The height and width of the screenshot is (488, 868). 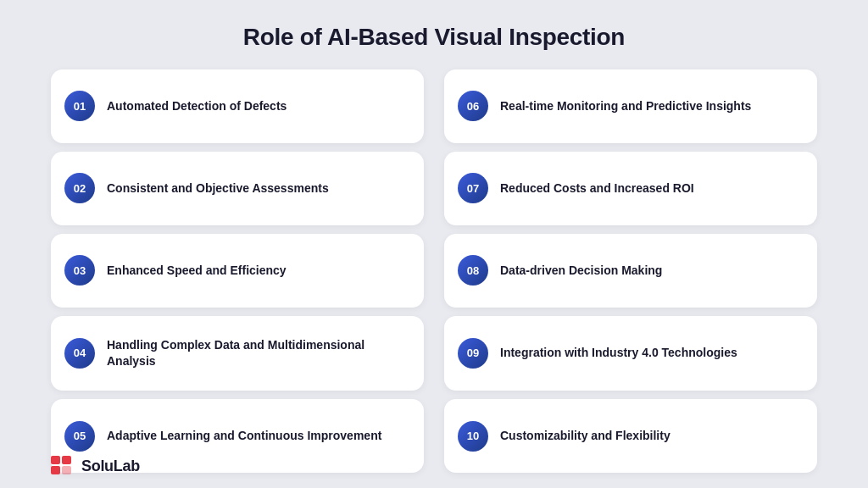 I want to click on item-label: Adaptive Learning and Continuous Improve…, so click(x=244, y=435).